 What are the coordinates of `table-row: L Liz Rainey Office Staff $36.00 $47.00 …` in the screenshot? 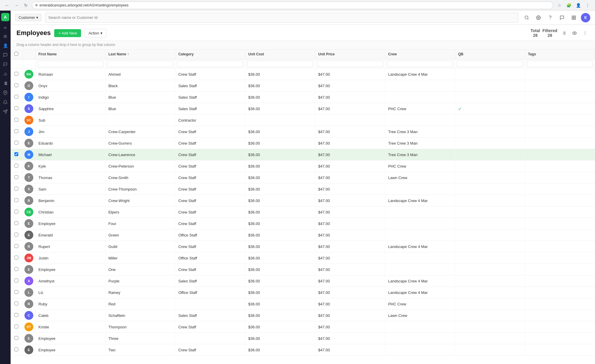 It's located at (303, 293).